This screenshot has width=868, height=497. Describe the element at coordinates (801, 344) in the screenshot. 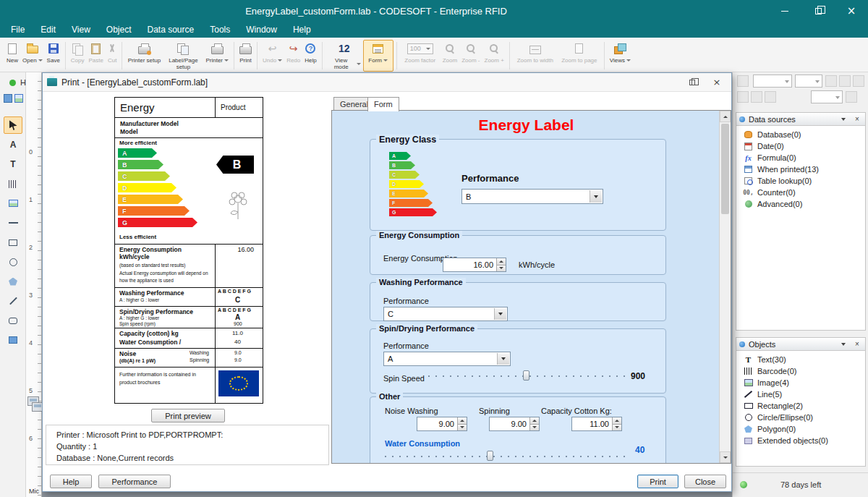

I see `objects-header: Objects ×` at that location.